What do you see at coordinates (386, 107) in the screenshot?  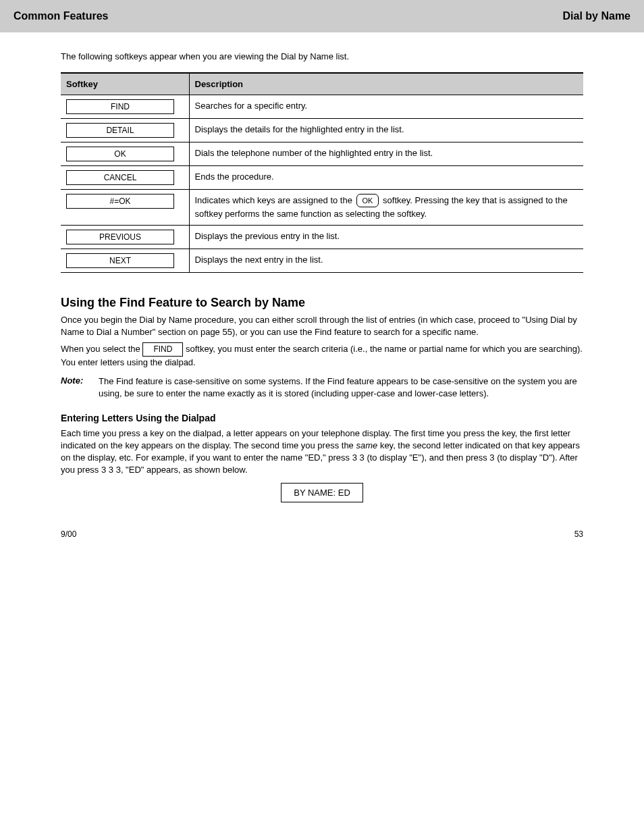 I see `desc-find: Searches for a specific entry.` at bounding box center [386, 107].